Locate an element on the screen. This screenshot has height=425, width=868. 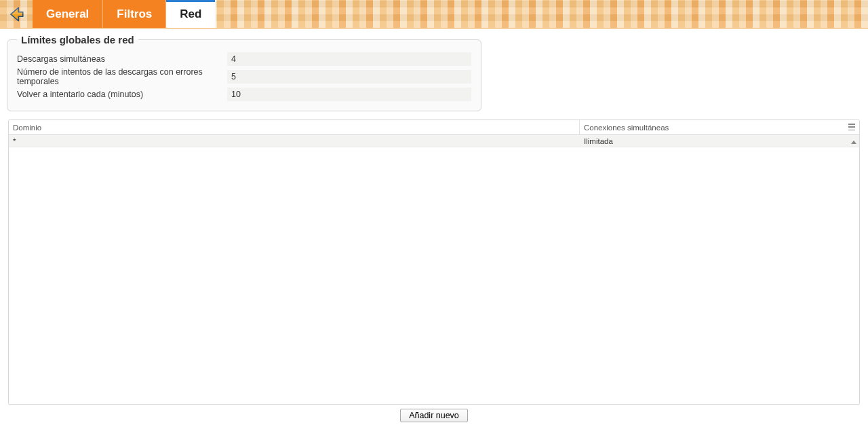
col-header-connections: Conexiones simultáneas is located at coordinates (719, 128).